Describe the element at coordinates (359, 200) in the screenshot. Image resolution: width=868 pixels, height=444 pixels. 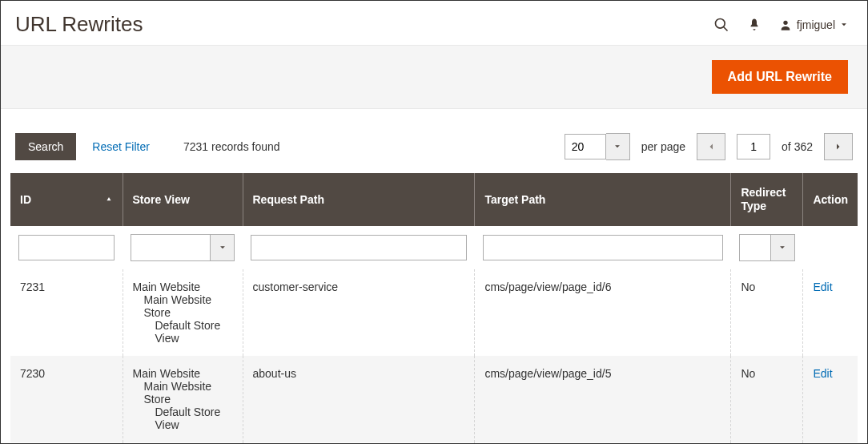
I see `col-header-request-path: Request Path` at that location.